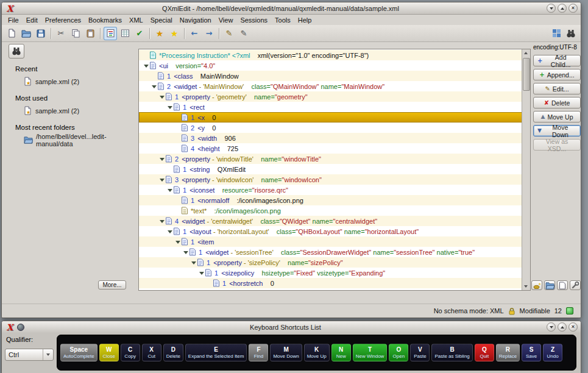  I want to click on tree-row: 1<x 0, so click(330, 117).